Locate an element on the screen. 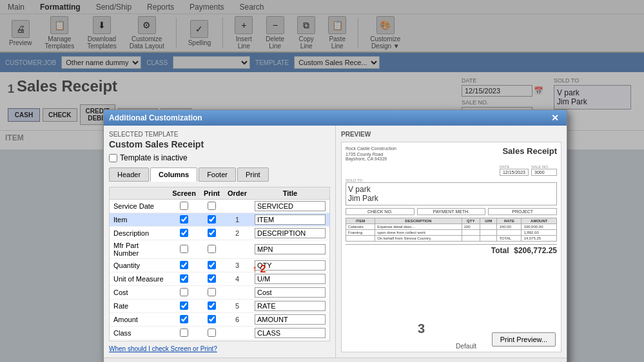 The image size is (644, 362). modal-footer: Help Basic Customization... Layout Desig… is located at coordinates (335, 359).